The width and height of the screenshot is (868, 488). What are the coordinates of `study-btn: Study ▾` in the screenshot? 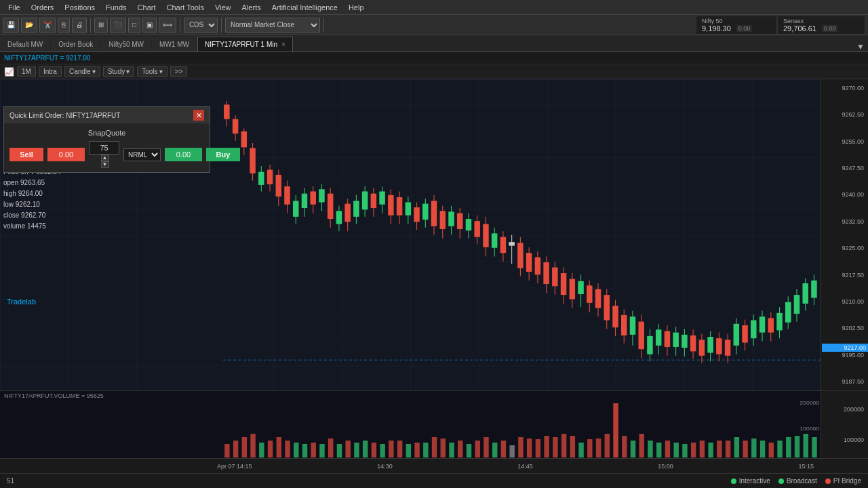 It's located at (119, 72).